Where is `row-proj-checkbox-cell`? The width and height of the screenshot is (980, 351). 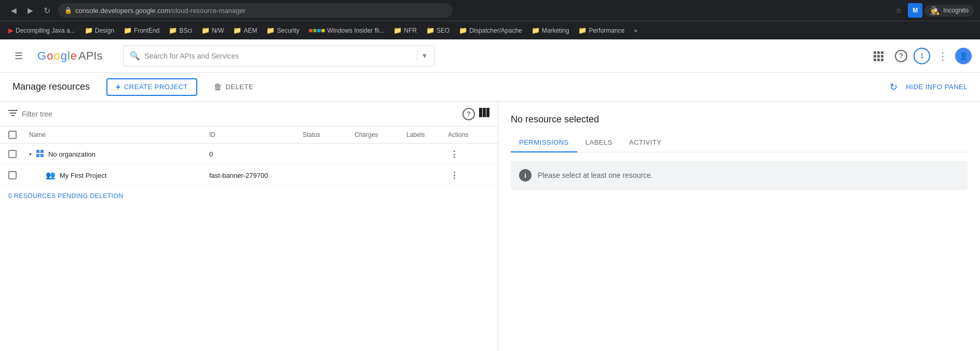
row-proj-checkbox-cell is located at coordinates (19, 175).